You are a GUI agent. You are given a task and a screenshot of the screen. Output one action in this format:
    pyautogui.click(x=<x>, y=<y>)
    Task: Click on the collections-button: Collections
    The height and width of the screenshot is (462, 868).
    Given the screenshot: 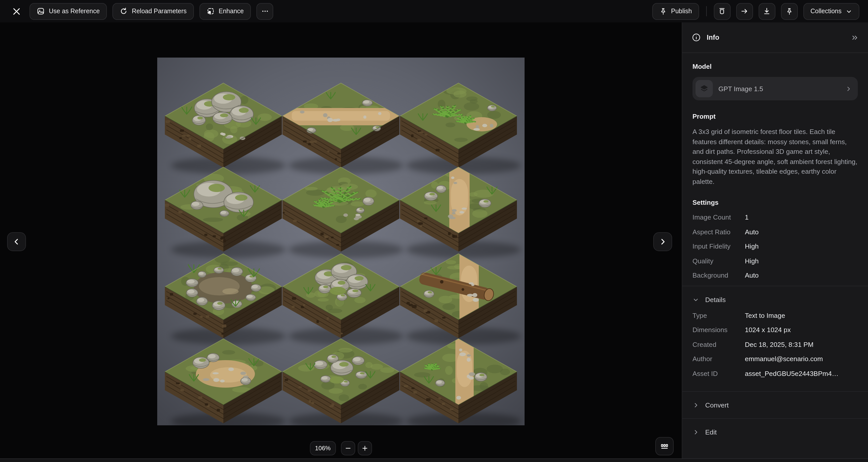 What is the action you would take?
    pyautogui.click(x=831, y=11)
    